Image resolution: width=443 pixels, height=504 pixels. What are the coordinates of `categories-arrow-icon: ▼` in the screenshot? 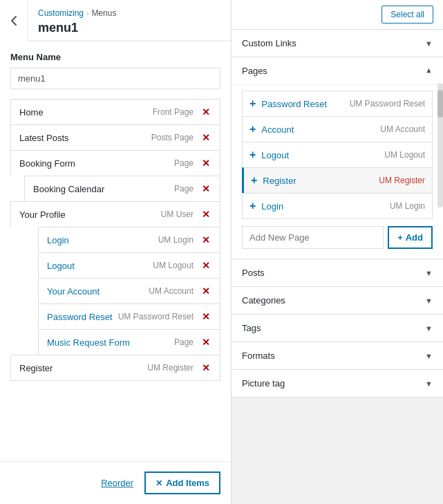 It's located at (428, 301).